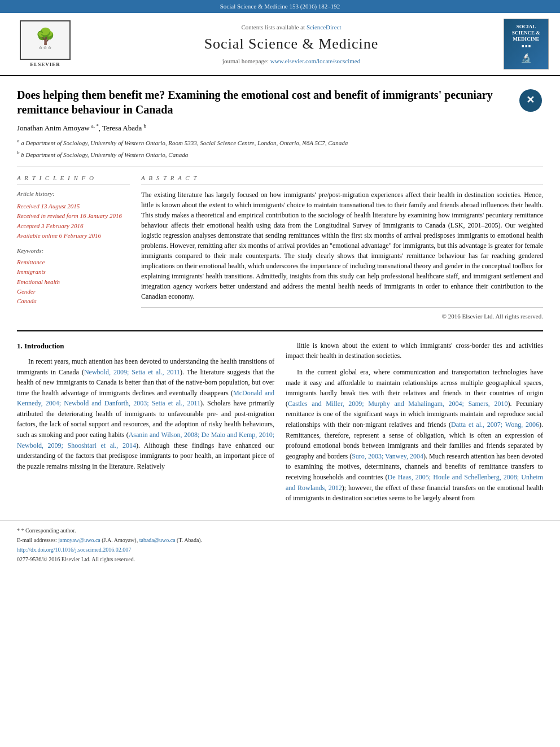 The width and height of the screenshot is (560, 747). Describe the element at coordinates (45, 44) in the screenshot. I see `elsevier-logo: 🌳 ⊙ ⊙ ⊙ ELSEVIER` at that location.